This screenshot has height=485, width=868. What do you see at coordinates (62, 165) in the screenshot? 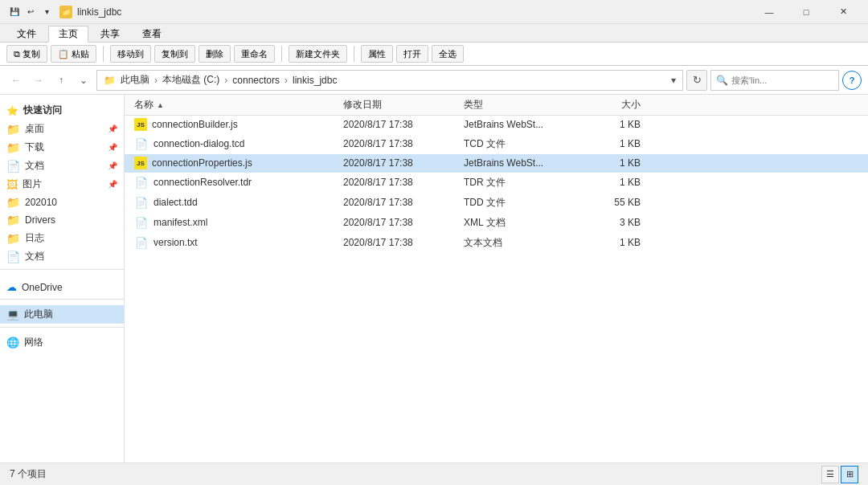
I see `sidebar-item-documents: 📄 文档 📌` at bounding box center [62, 165].